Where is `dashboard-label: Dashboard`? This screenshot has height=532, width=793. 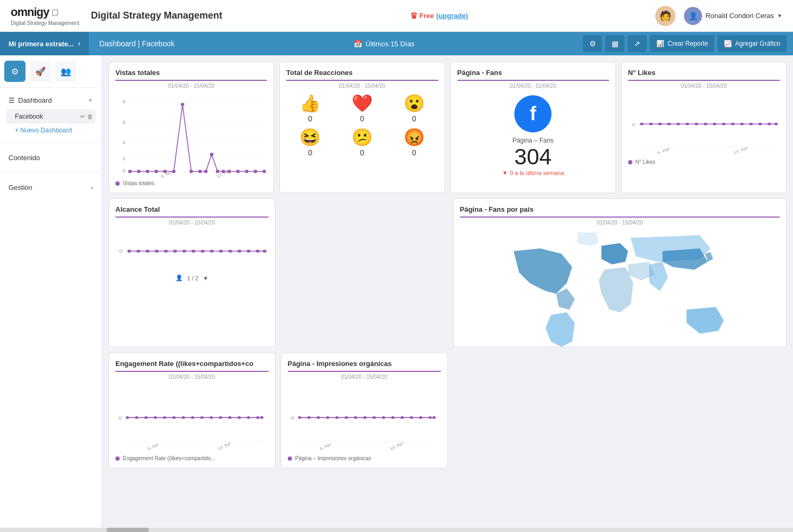
dashboard-label: Dashboard is located at coordinates (35, 100).